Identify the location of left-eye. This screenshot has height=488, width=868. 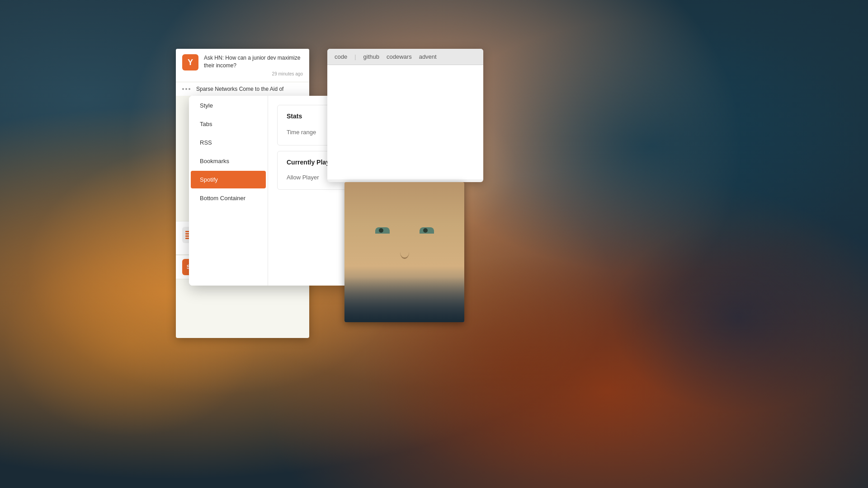
(382, 230).